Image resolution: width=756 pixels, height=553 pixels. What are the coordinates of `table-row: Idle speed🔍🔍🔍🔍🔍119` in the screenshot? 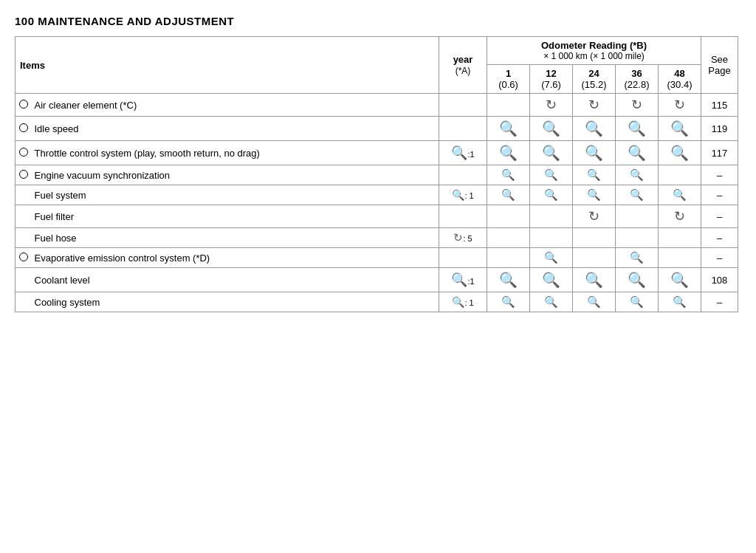 It's located at (377, 128).